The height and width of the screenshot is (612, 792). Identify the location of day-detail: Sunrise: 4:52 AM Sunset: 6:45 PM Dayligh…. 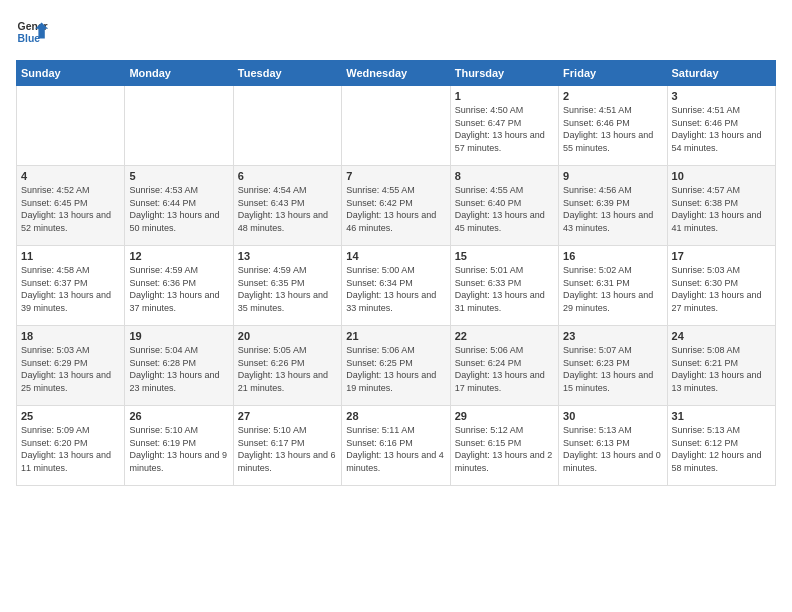
(70, 209).